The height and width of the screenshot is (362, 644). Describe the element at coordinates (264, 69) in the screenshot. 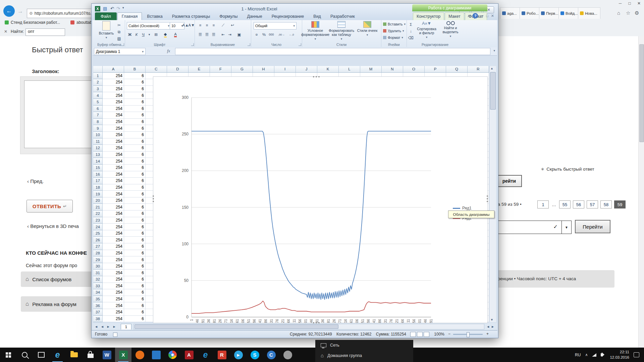

I see `column-header-H: H` at that location.